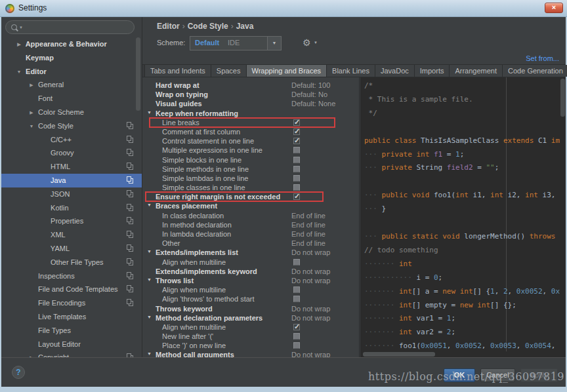  What do you see at coordinates (316, 43) in the screenshot?
I see `gear-caret-icon: ▼` at bounding box center [316, 43].